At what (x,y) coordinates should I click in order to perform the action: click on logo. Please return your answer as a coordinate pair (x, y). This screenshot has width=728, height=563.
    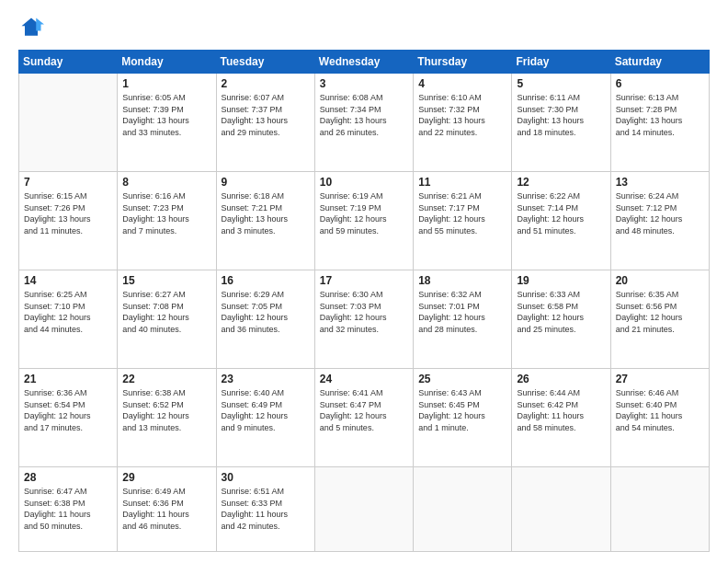
    Looking at the image, I should click on (33, 28).